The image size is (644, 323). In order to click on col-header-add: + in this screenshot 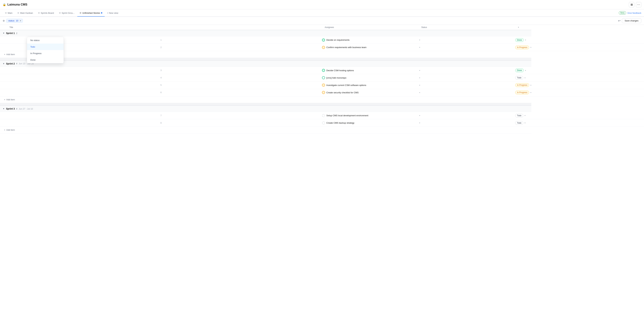, I will do `click(523, 27)`.